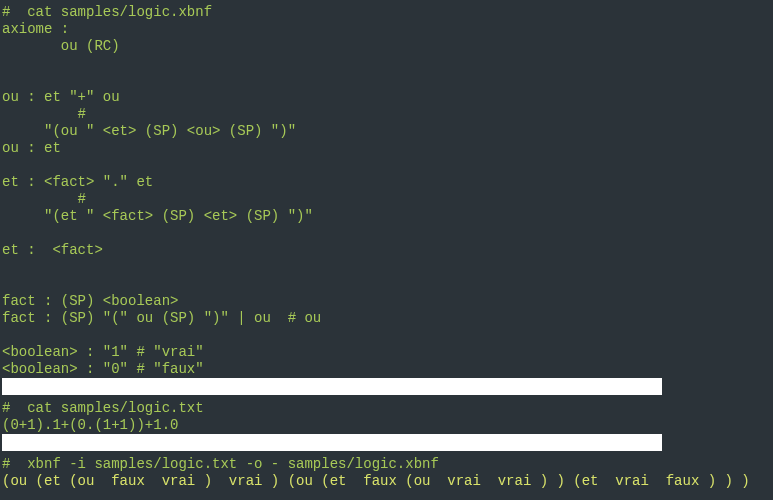  I want to click on terminal-line: et : <fact>, so click(386, 250).